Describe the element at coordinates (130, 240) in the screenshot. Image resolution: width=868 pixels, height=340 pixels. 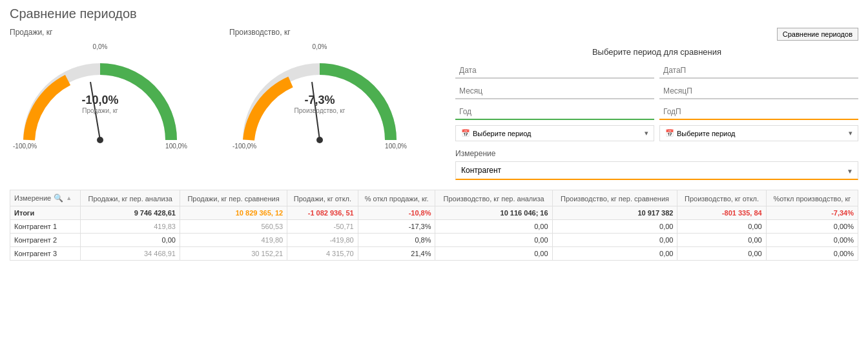
I see `row1-sales-analysis: 0,00` at that location.